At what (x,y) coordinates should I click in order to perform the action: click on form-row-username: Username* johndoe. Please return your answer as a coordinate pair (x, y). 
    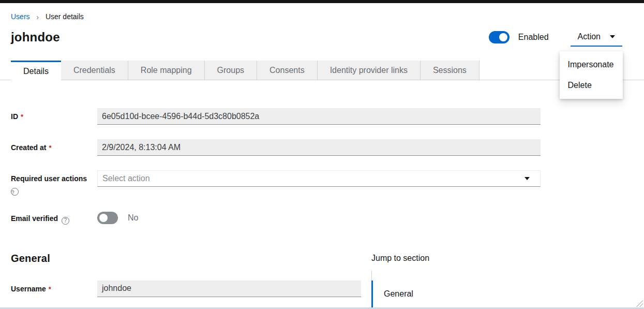
    Looking at the image, I should click on (191, 289).